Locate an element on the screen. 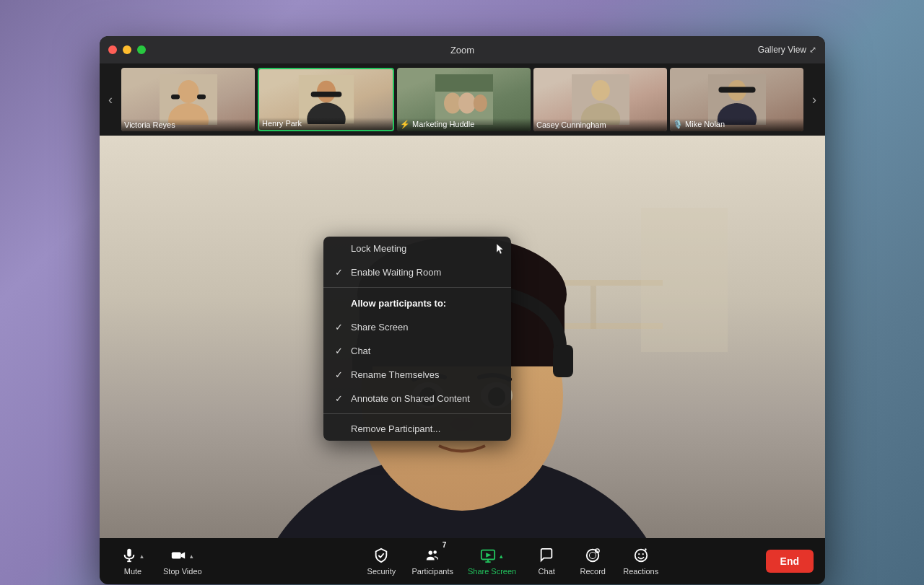 Image resolution: width=924 pixels, height=585 pixels. security-button: Security is located at coordinates (381, 561).